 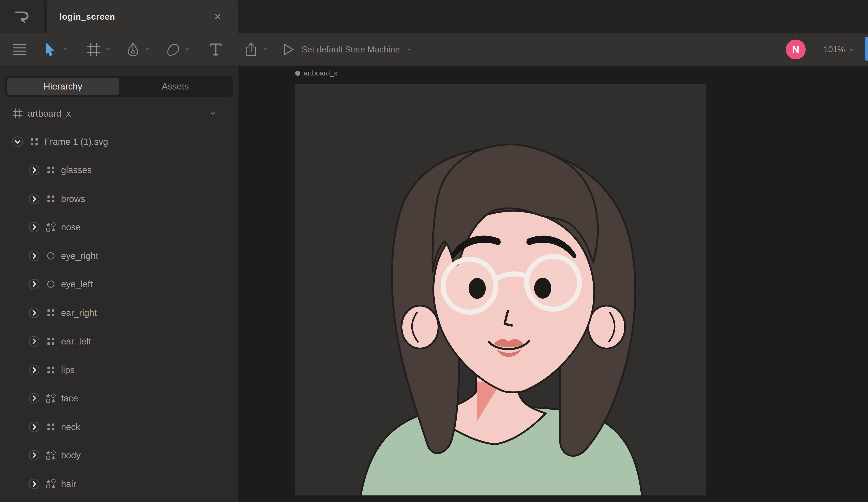 What do you see at coordinates (265, 50) in the screenshot?
I see `export-chevron-icon` at bounding box center [265, 50].